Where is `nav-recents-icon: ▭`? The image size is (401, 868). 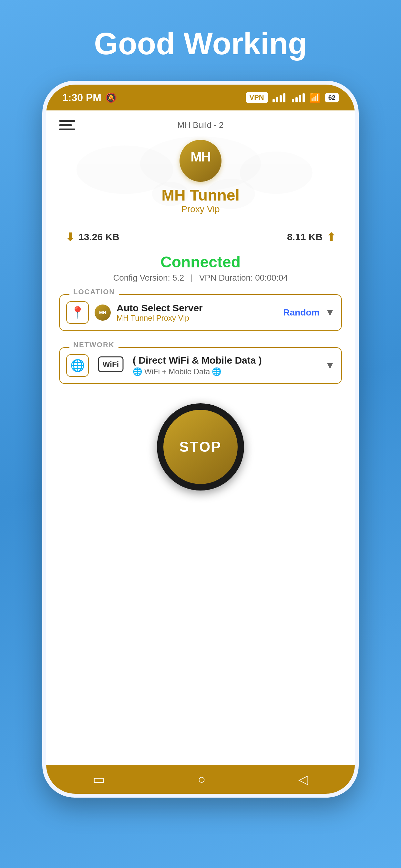 nav-recents-icon: ▭ is located at coordinates (99, 779).